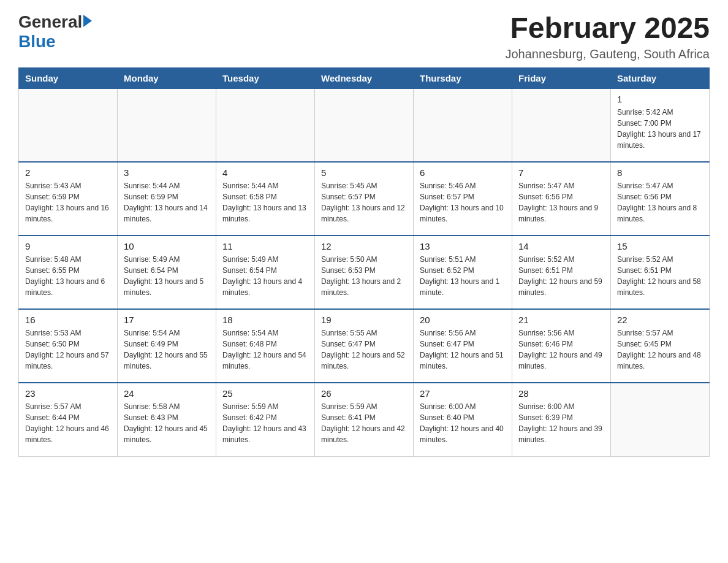 The height and width of the screenshot is (563, 728). Describe the element at coordinates (364, 173) in the screenshot. I see `day-number: 5` at that location.